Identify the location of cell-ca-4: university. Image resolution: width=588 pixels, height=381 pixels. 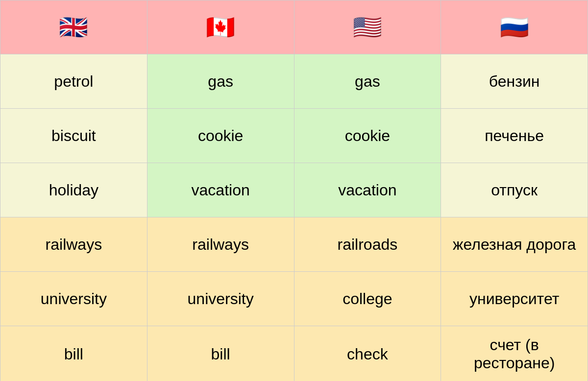
(220, 299).